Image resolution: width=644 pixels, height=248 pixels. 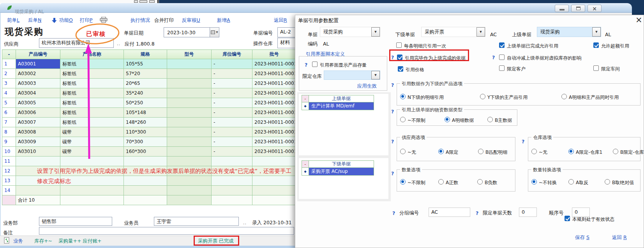 I want to click on checkbox-limit-customer, so click(x=502, y=68).